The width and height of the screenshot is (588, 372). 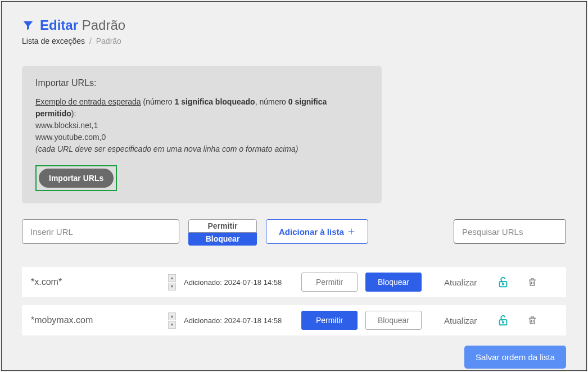 I want to click on save-order-button: Salvar ordem da lista, so click(x=515, y=357).